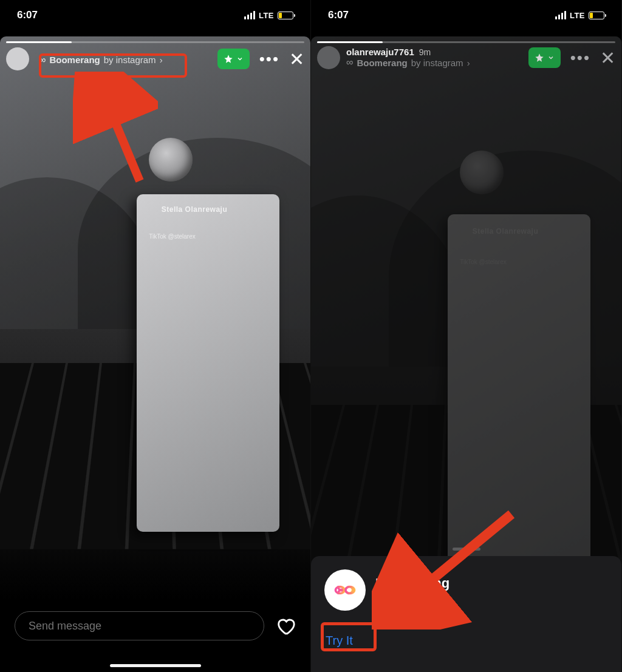 Image resolution: width=622 pixels, height=672 pixels. What do you see at coordinates (466, 549) in the screenshot?
I see `sheet-drag-handle` at bounding box center [466, 549].